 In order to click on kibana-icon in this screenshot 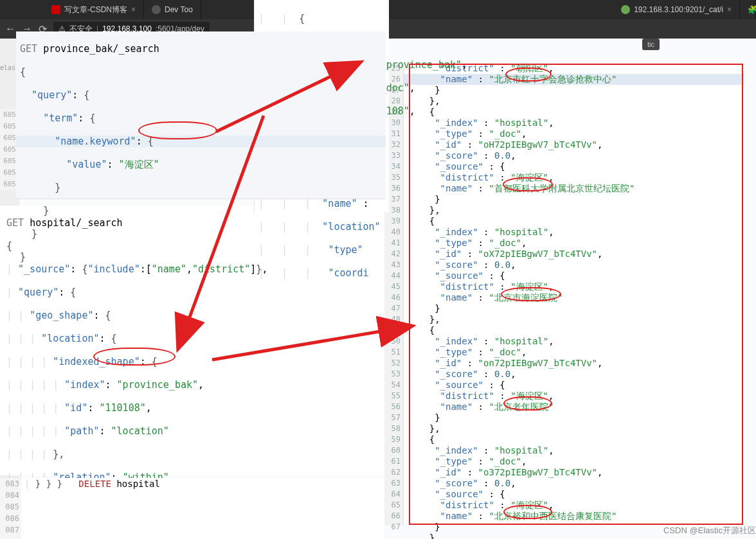, I will do `click(156, 10)`.